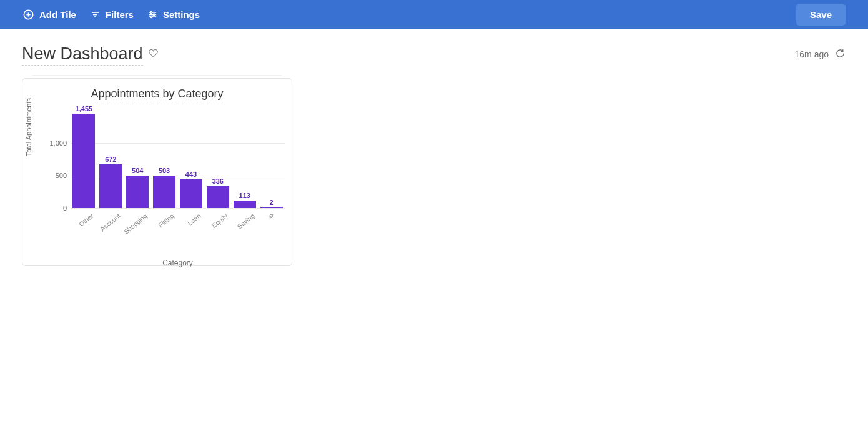 The image size is (868, 441). What do you see at coordinates (434, 47) in the screenshot?
I see `dashboard-header: New Dashboard 16m ago` at bounding box center [434, 47].